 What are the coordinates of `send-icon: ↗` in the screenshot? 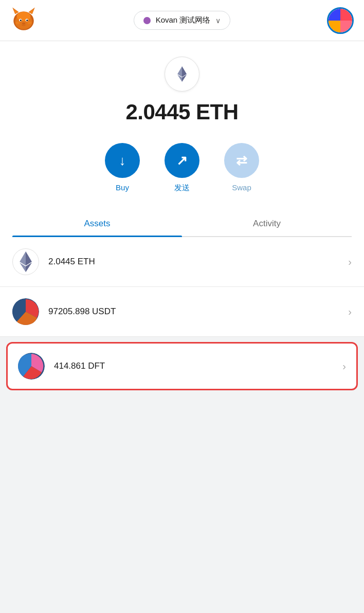 It's located at (182, 160).